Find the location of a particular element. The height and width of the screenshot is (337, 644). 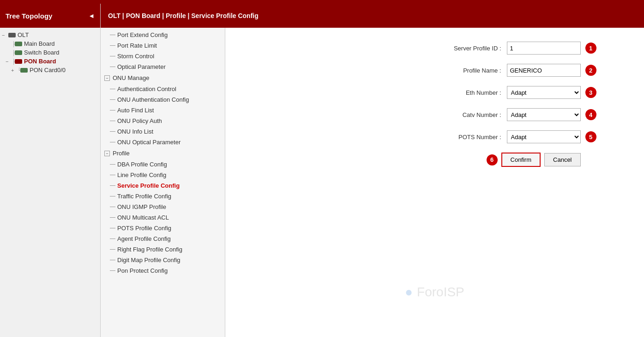

sidebar-title: Tree Topology is located at coordinates (29, 16).